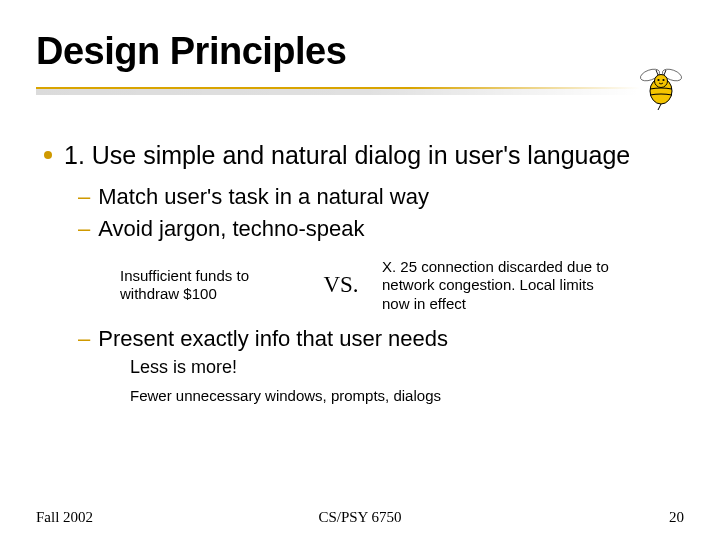  What do you see at coordinates (360, 518) in the screenshot?
I see `slide-footer: Fall 2002 CS/PSY 6750 20` at bounding box center [360, 518].